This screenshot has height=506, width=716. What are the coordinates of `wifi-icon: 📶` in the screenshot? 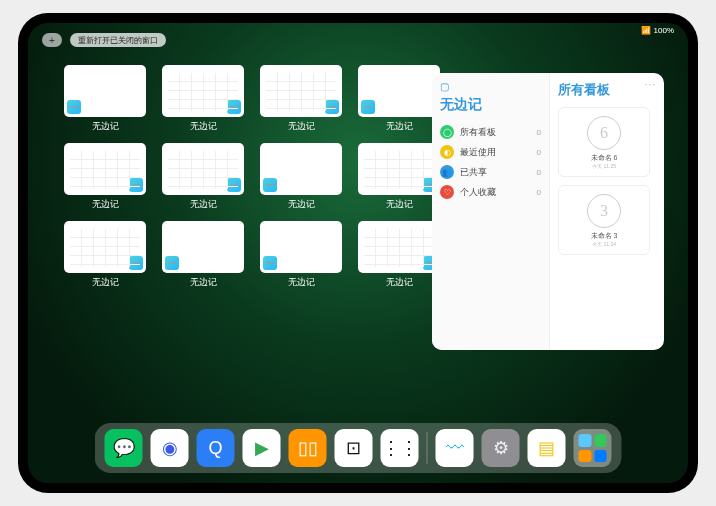 It's located at (646, 30).